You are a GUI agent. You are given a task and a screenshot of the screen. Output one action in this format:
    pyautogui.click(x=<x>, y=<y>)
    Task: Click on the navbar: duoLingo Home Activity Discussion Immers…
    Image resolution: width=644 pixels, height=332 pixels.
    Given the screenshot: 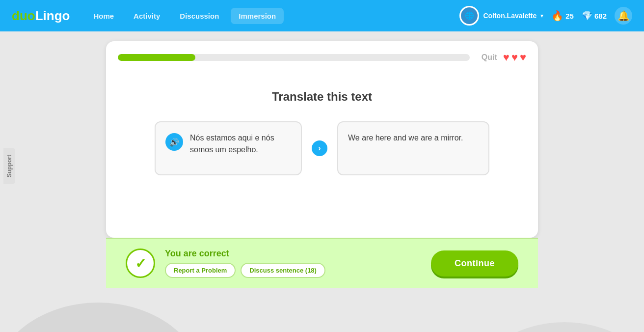 What is the action you would take?
    pyautogui.click(x=322, y=16)
    